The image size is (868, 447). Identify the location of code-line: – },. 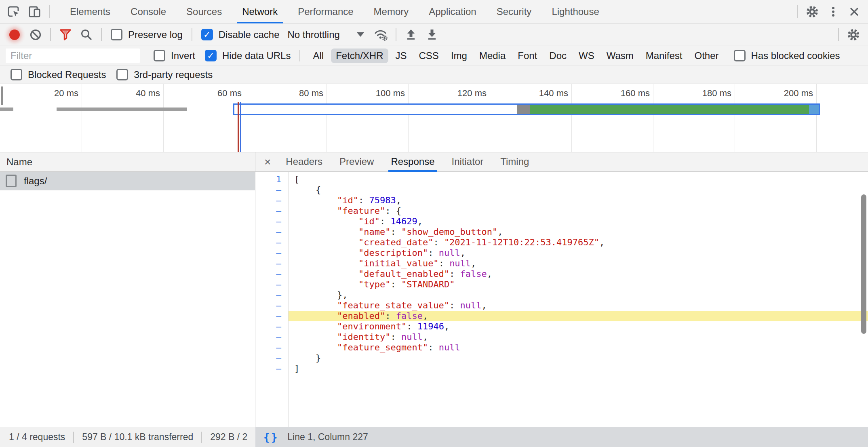
(562, 295).